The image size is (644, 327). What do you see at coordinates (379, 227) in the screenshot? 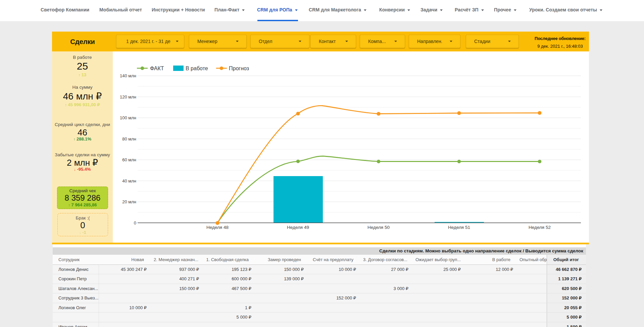
I see `svg-text: Неделя 50` at bounding box center [379, 227].